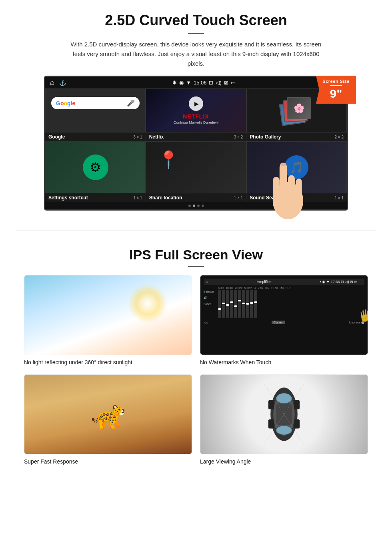 This screenshot has height=558, width=392. Describe the element at coordinates (196, 137) in the screenshot. I see `netflix-label-cell: Netflix 3 × 2` at that location.